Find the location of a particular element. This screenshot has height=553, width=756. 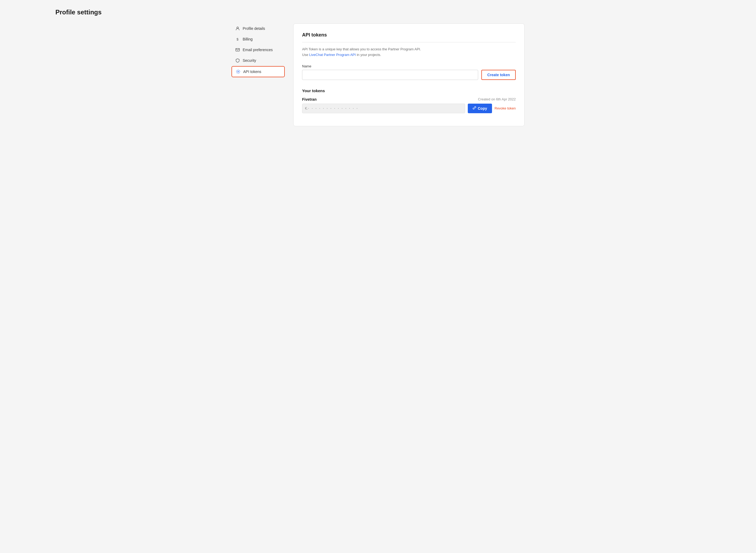

token-entry: Fivetran Created on 6th Apr 2022 €. · · … is located at coordinates (409, 105).